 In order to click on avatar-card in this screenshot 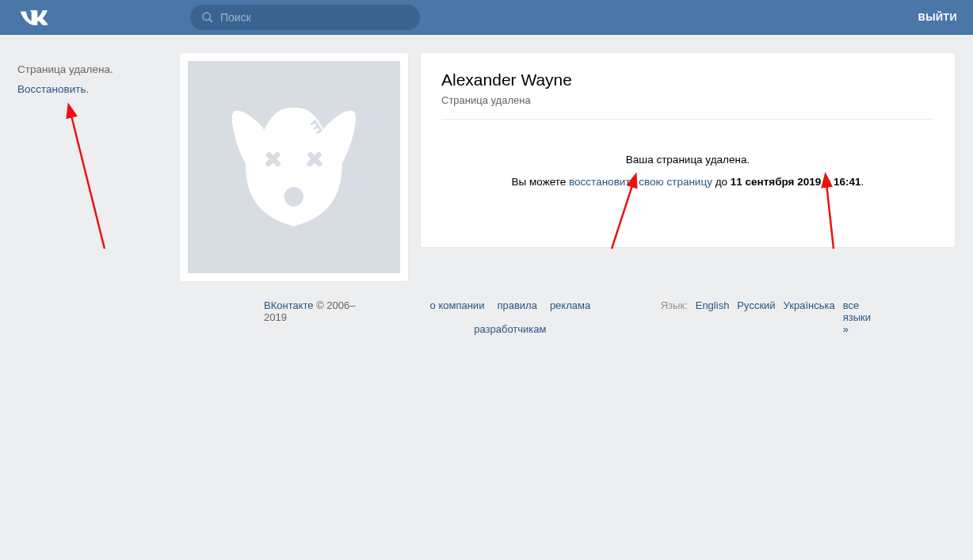, I will do `click(294, 167)`.